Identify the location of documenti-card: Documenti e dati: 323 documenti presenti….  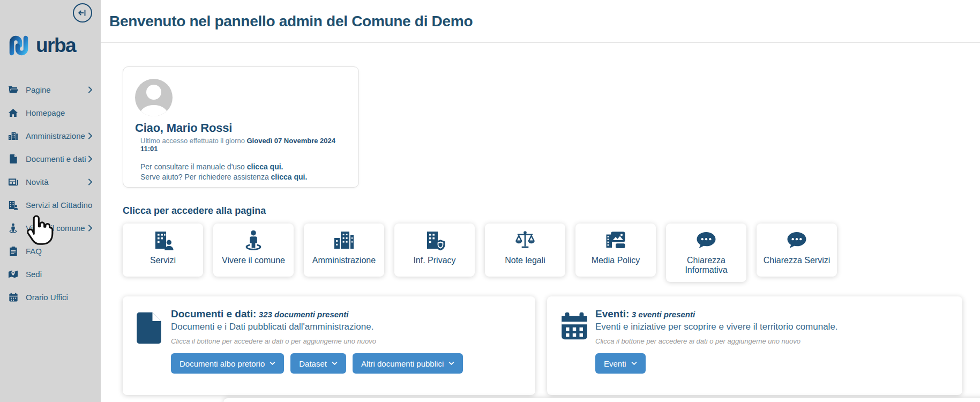
(329, 346).